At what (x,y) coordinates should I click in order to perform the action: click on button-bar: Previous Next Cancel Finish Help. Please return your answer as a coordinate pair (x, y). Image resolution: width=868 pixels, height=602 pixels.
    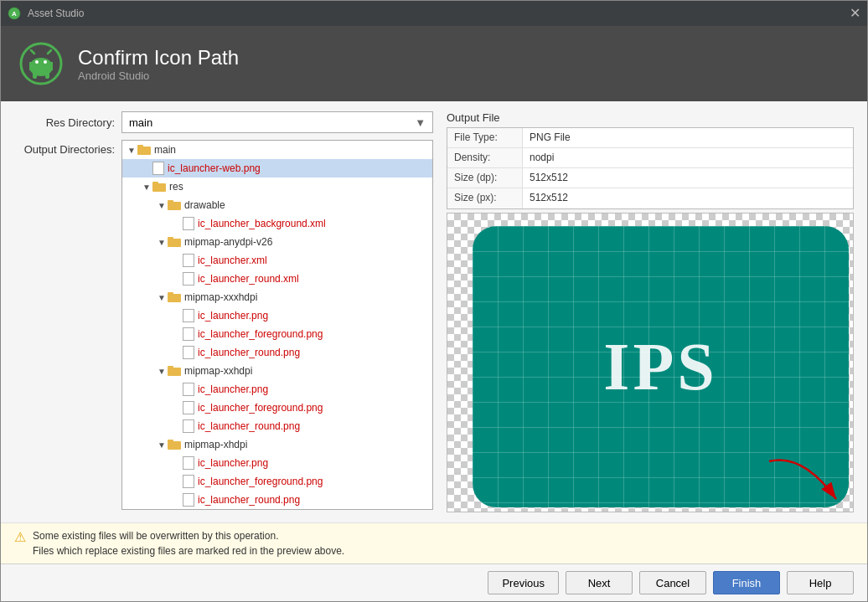
    Looking at the image, I should click on (434, 583).